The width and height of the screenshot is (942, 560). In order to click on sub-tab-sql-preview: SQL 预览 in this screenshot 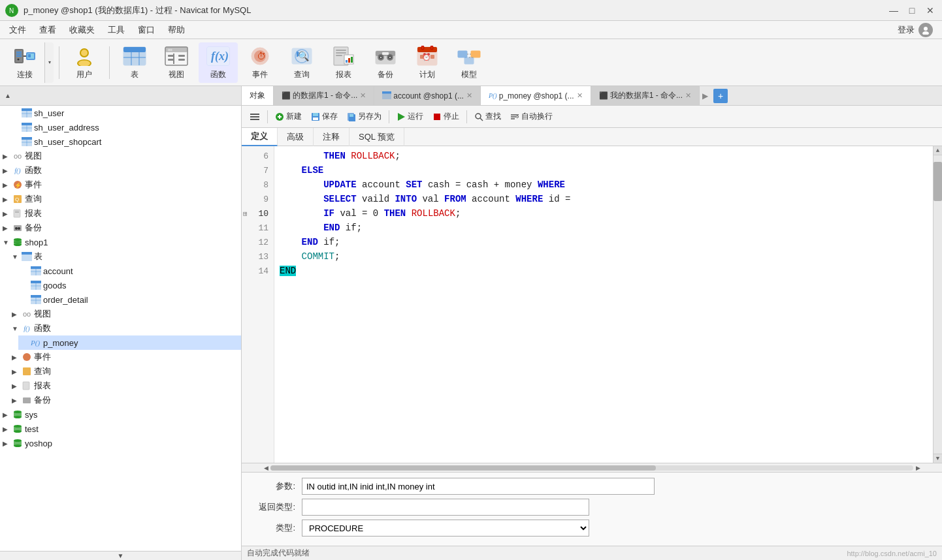, I will do `click(377, 137)`.